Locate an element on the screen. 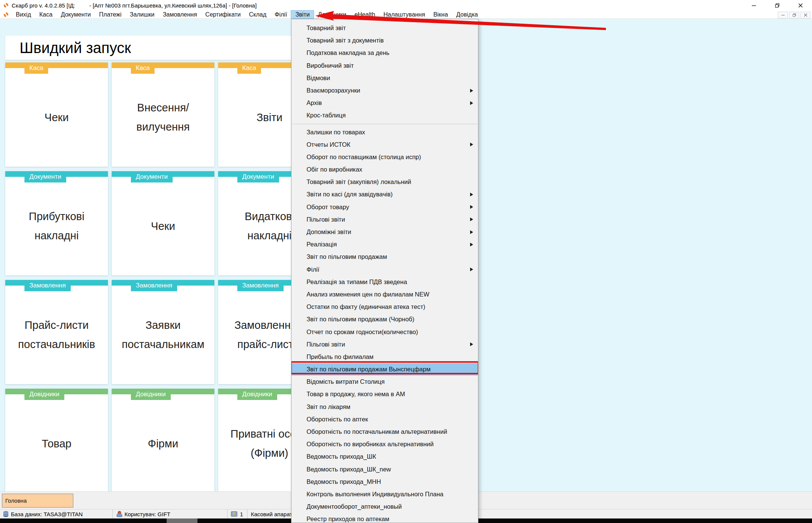 The height and width of the screenshot is (523, 812). restore-button is located at coordinates (777, 5).